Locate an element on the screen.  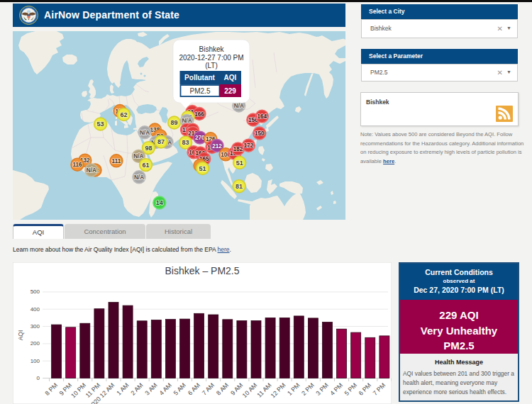
svg-text: 100 is located at coordinates (35, 361).